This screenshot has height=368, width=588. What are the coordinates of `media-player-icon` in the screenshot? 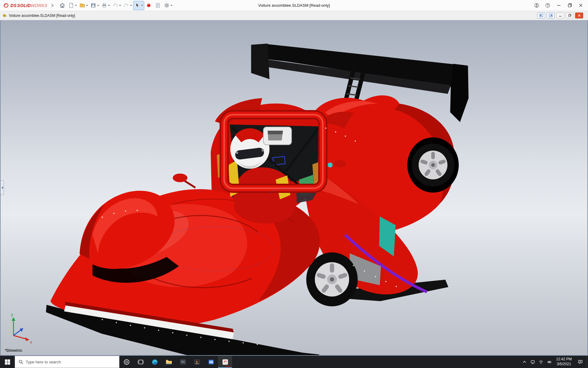 It's located at (197, 362).